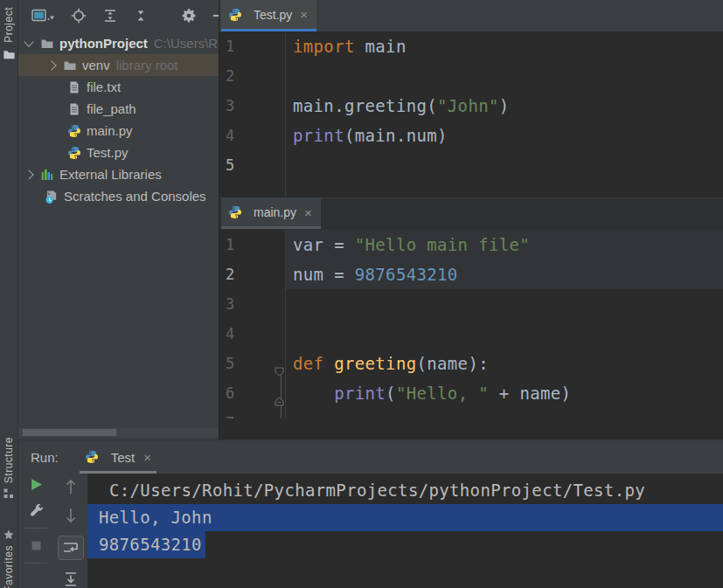 Image resolution: width=723 pixels, height=588 pixels. Describe the element at coordinates (36, 563) in the screenshot. I see `toolbar-separator` at that location.